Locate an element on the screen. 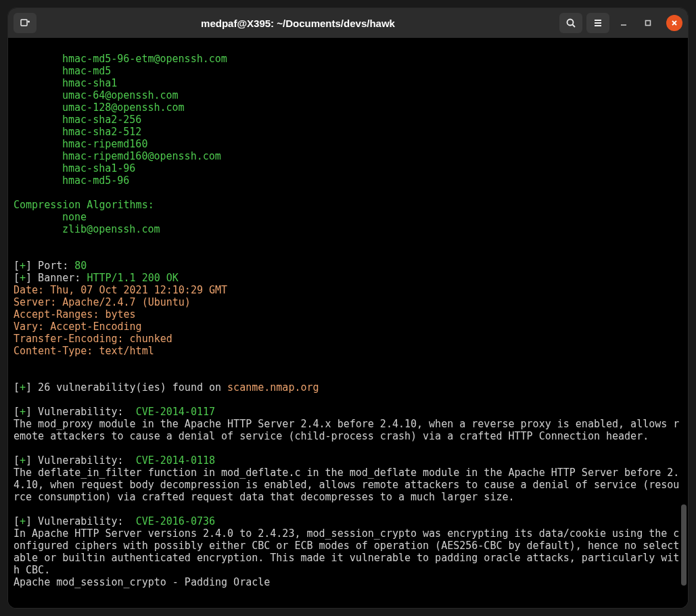 This screenshot has width=696, height=616. mac-algo: hmac-md5-96 is located at coordinates (72, 181).